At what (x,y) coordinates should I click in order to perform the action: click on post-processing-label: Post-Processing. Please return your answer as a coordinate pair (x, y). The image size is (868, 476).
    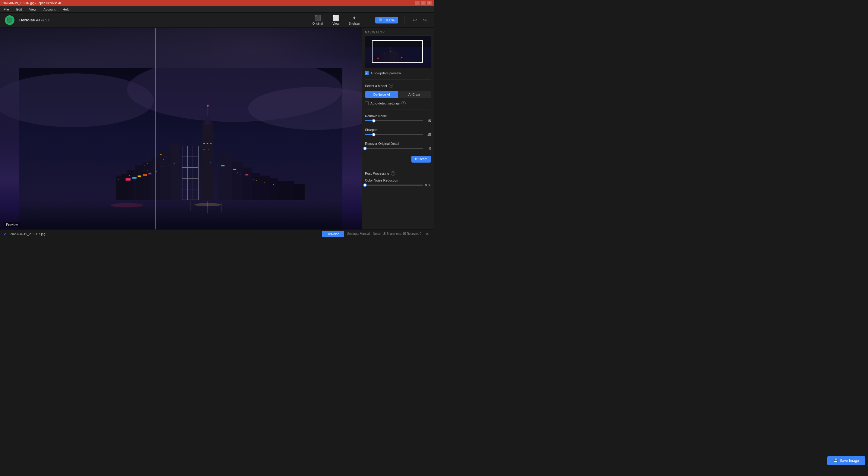
    Looking at the image, I should click on (377, 174).